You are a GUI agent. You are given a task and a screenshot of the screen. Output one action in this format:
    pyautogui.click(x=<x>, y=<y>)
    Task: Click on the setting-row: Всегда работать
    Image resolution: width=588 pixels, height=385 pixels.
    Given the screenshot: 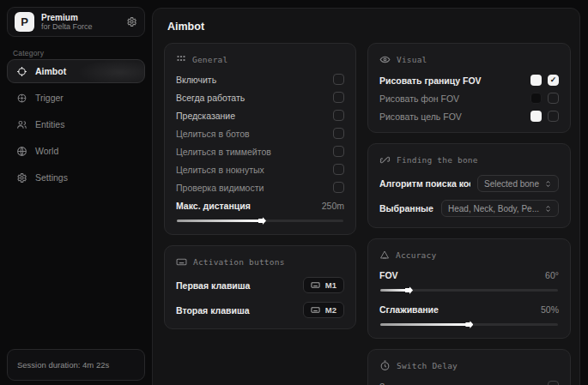 What is the action you would take?
    pyautogui.click(x=260, y=98)
    